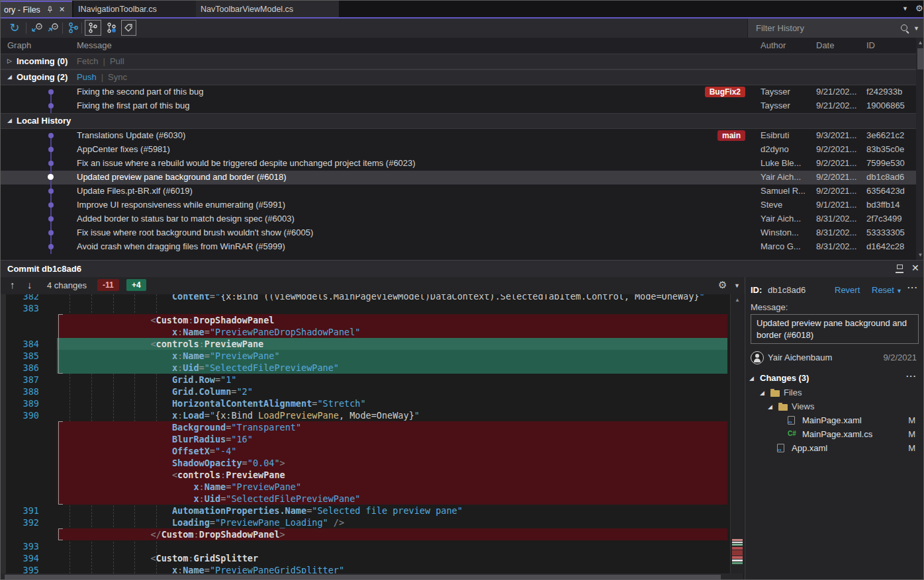  I want to click on section-label: Outgoing (2), so click(42, 77).